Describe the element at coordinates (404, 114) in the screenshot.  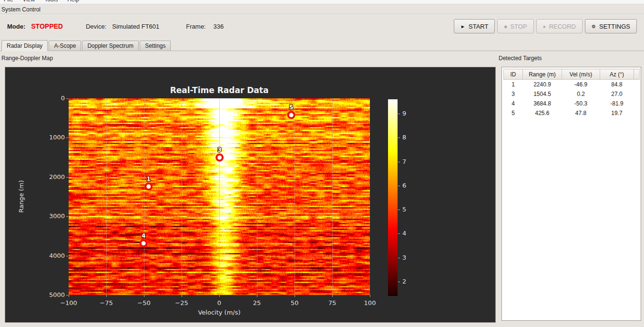
I see `colorbar-tick-label: 9` at that location.